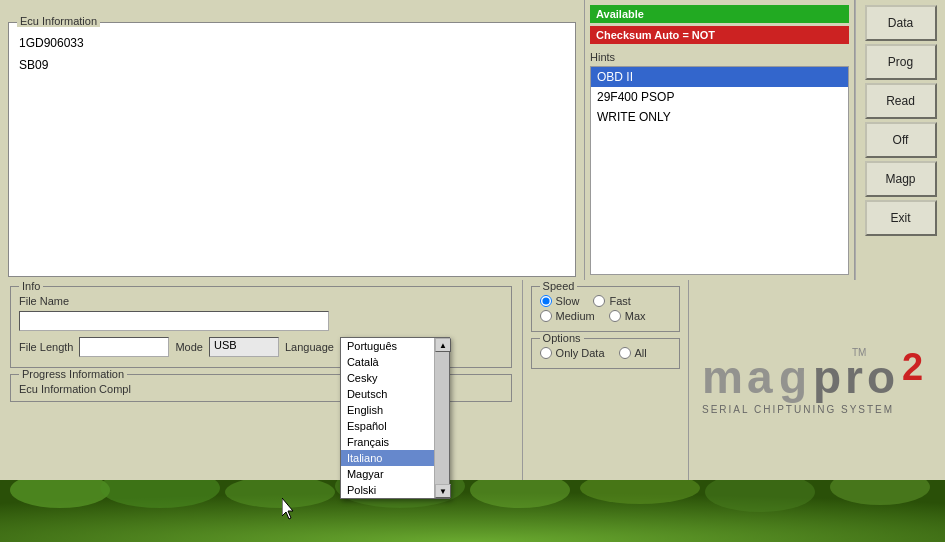 The width and height of the screenshot is (945, 542). I want to click on hint-item-29f400: 29F400 PSOP, so click(720, 97).